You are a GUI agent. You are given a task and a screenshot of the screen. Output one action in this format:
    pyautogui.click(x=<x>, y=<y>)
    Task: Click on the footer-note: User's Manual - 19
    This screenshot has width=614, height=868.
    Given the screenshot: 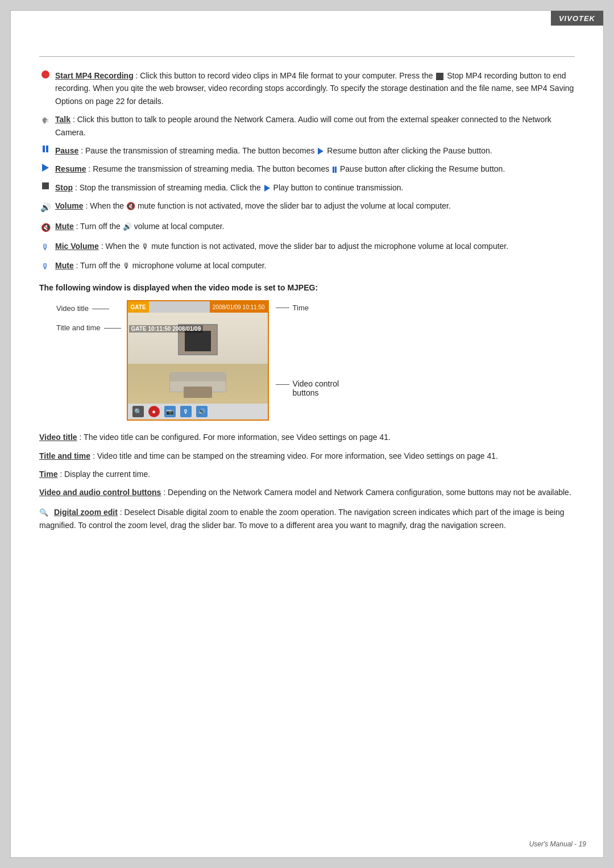 What is the action you would take?
    pyautogui.click(x=558, y=844)
    